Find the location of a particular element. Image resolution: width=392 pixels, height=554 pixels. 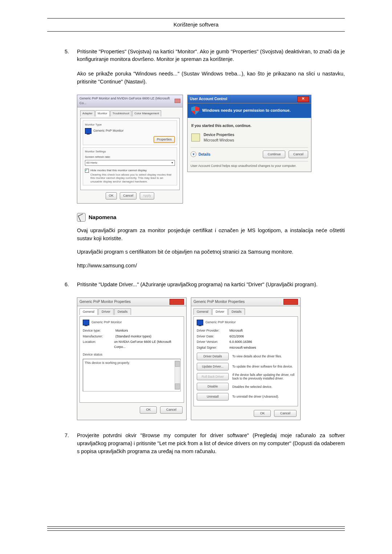

page-title: Korištenje softvera is located at coordinates (196, 26).